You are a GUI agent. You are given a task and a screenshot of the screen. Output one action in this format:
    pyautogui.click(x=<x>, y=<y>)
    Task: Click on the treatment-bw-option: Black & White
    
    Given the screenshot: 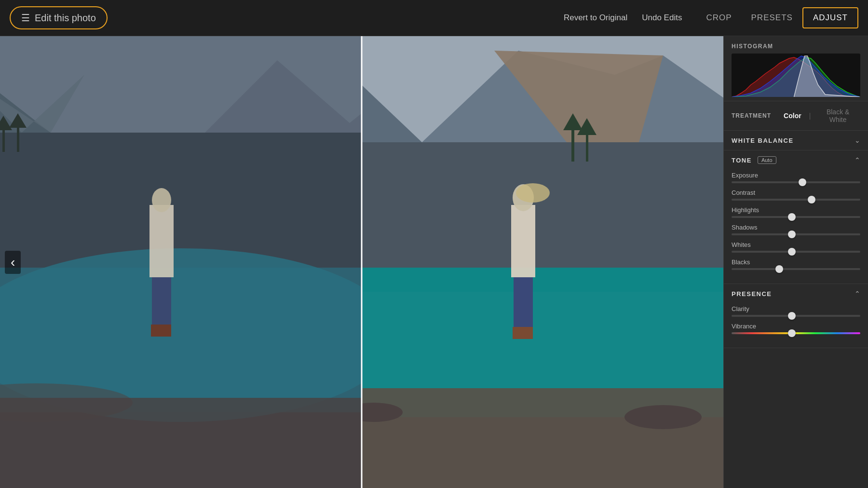 What is the action you would take?
    pyautogui.click(x=838, y=116)
    